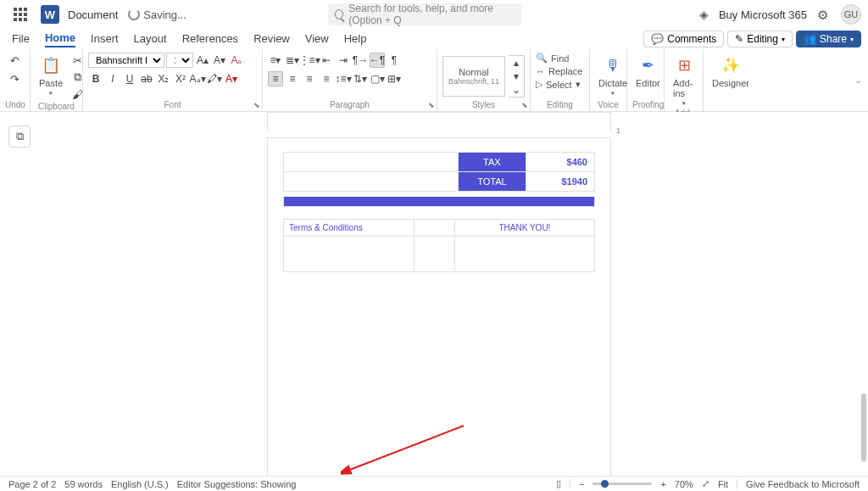 The height and width of the screenshot is (491, 868). What do you see at coordinates (343, 60) in the screenshot?
I see `increase-indent-icon: ⇥` at bounding box center [343, 60].